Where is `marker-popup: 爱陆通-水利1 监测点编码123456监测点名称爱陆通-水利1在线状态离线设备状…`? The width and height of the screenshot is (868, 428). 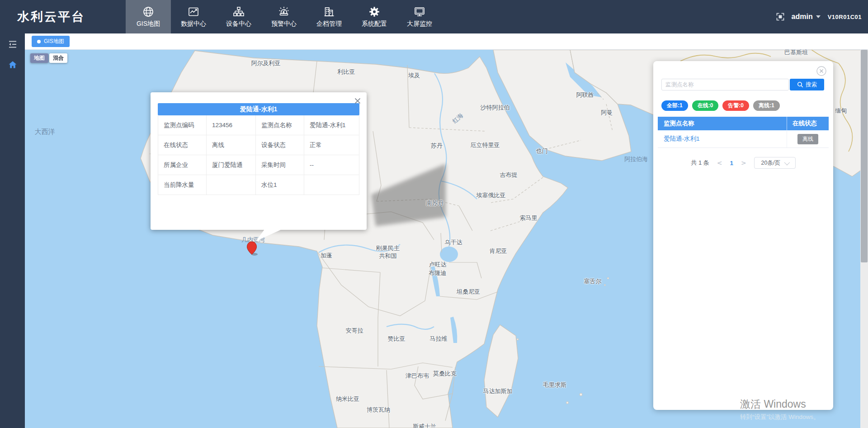 marker-popup: 爱陆通-水利1 监测点编码123456监测点名称爱陆通-水利1在线状态离线设备状… is located at coordinates (259, 161).